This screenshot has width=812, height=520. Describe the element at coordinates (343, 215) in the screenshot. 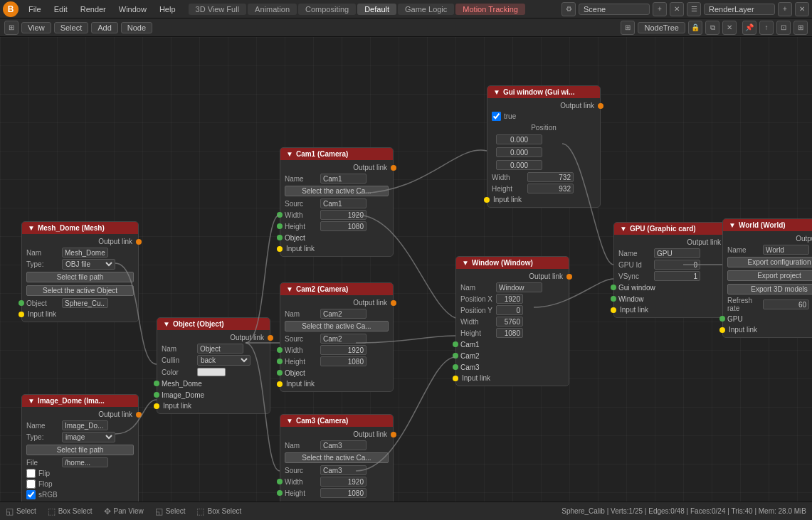

I see `cam1-width-input` at that location.